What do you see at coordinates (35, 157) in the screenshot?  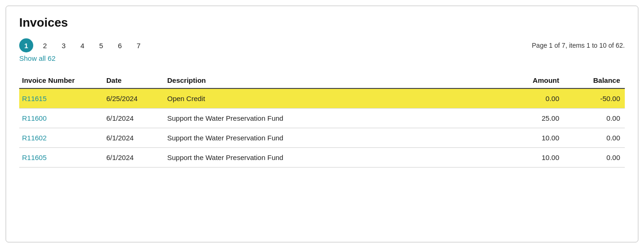 I see `invoice-number-link: R11605` at bounding box center [35, 157].